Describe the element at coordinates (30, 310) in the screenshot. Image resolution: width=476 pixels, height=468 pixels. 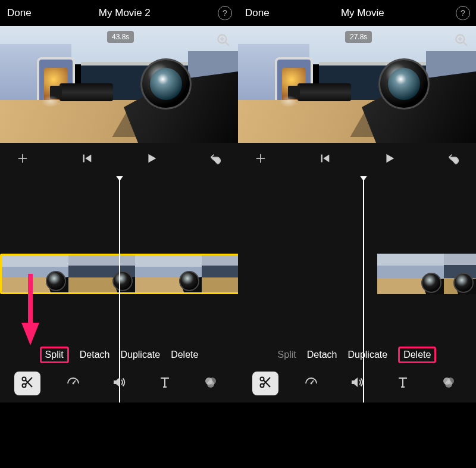
I see `annotation-arrow` at that location.